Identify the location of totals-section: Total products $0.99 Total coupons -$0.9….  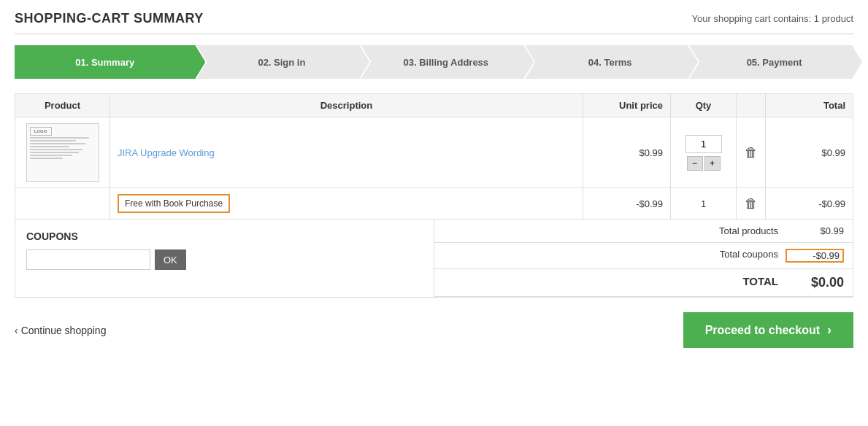
(644, 258).